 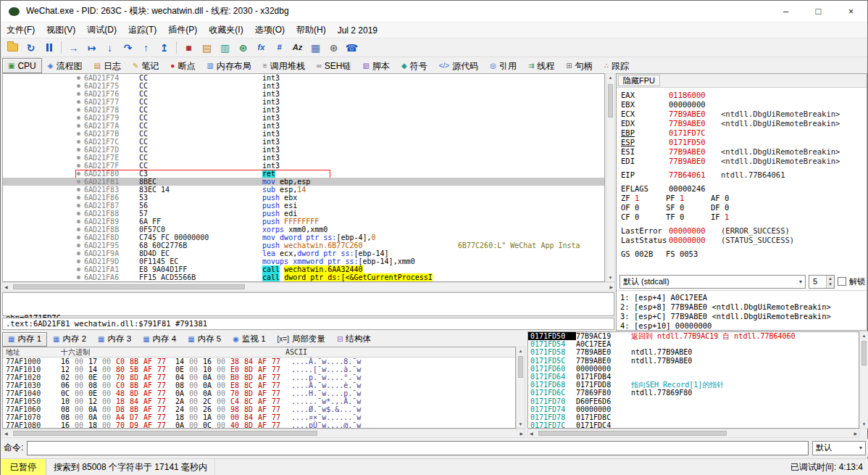 What do you see at coordinates (74, 48) in the screenshot?
I see `run-button: →` at bounding box center [74, 48].